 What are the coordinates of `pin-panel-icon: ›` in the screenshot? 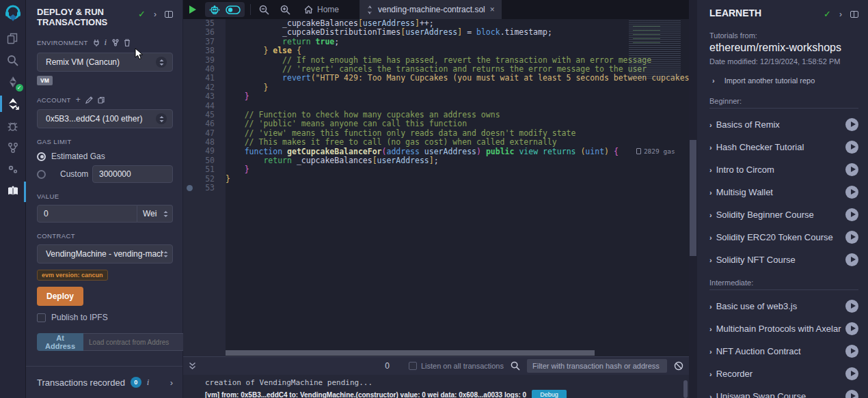 It's located at (155, 14).